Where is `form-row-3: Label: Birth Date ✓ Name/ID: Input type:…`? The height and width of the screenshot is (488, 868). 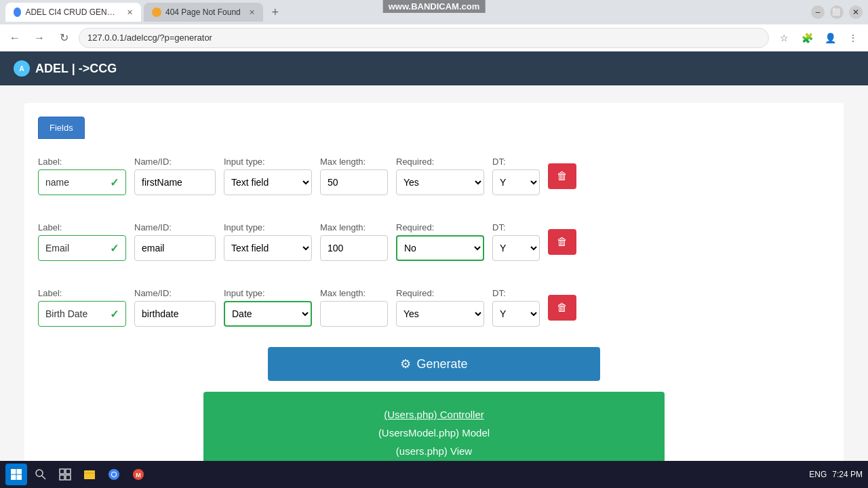
form-row-3: Label: Birth Date ✓ Name/ID: Input type:… is located at coordinates (434, 308).